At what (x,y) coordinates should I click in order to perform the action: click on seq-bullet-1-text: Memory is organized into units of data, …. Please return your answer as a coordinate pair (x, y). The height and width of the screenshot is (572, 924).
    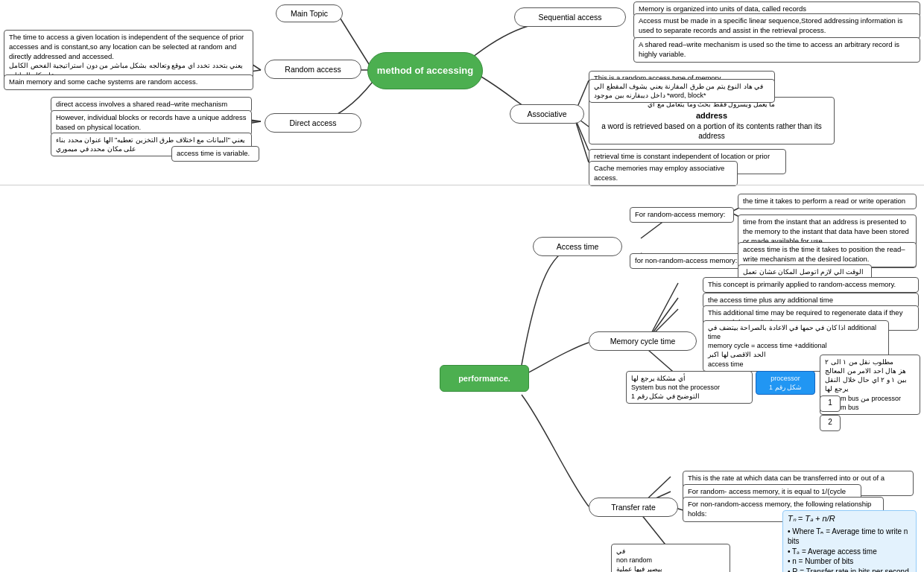
    Looking at the image, I should click on (723, 9).